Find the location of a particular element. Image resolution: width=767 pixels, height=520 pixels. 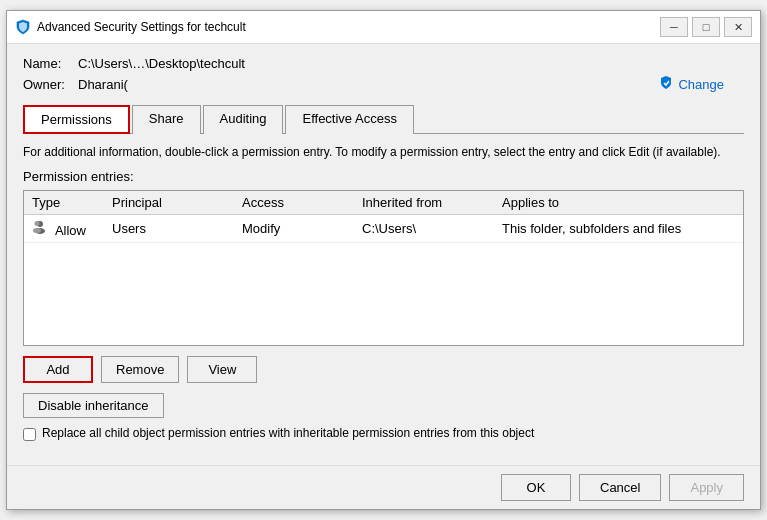

action-buttons: Add Remove View is located at coordinates (384, 370).